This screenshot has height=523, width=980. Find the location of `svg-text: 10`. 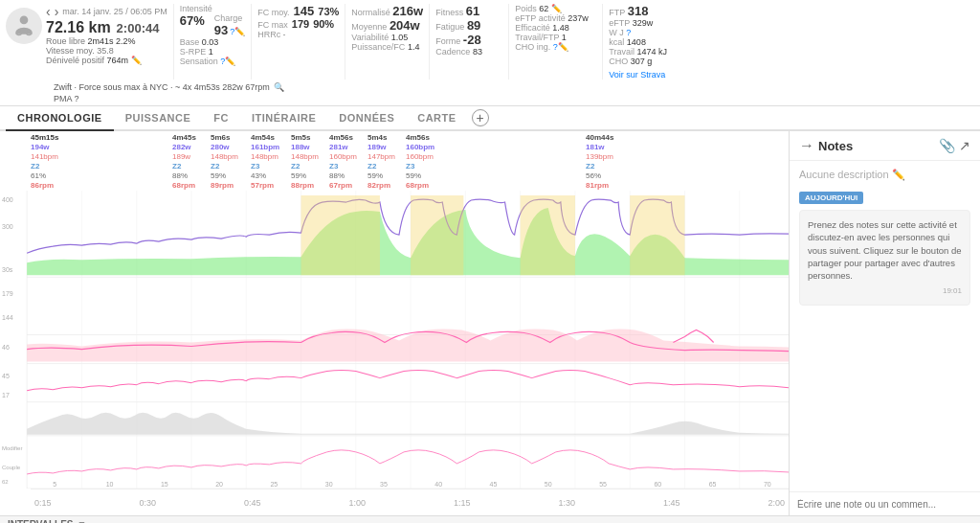

svg-text: 10 is located at coordinates (110, 485).